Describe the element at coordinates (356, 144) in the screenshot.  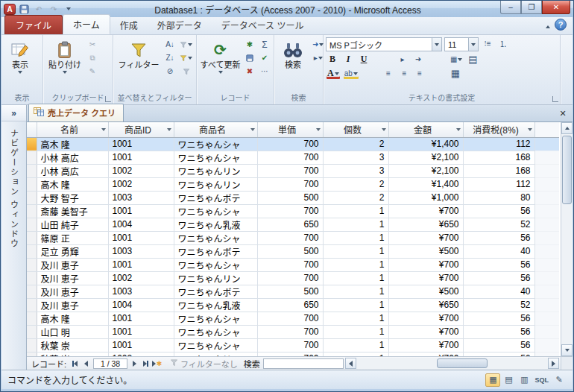
I see `cell: 2` at that location.